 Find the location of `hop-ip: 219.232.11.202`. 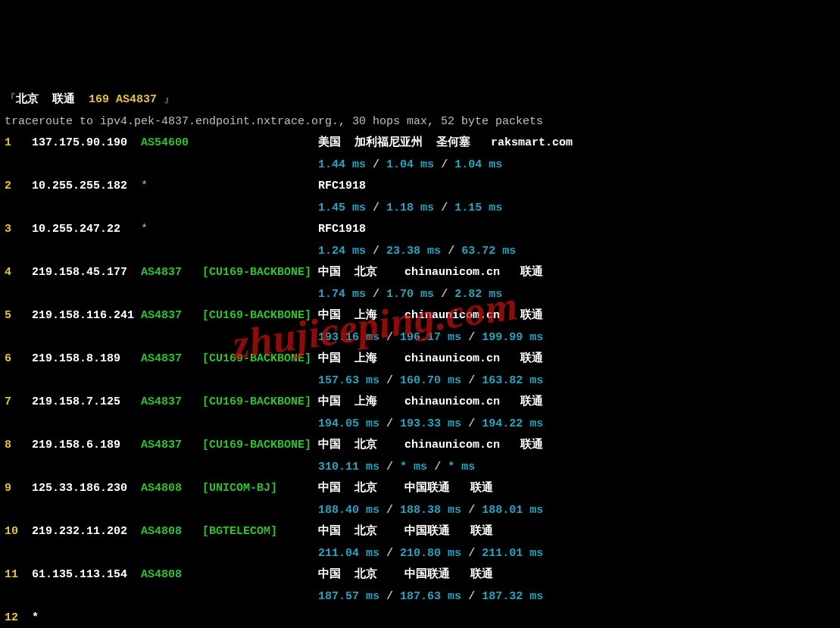

hop-ip: 219.232.11.202 is located at coordinates (86, 532).